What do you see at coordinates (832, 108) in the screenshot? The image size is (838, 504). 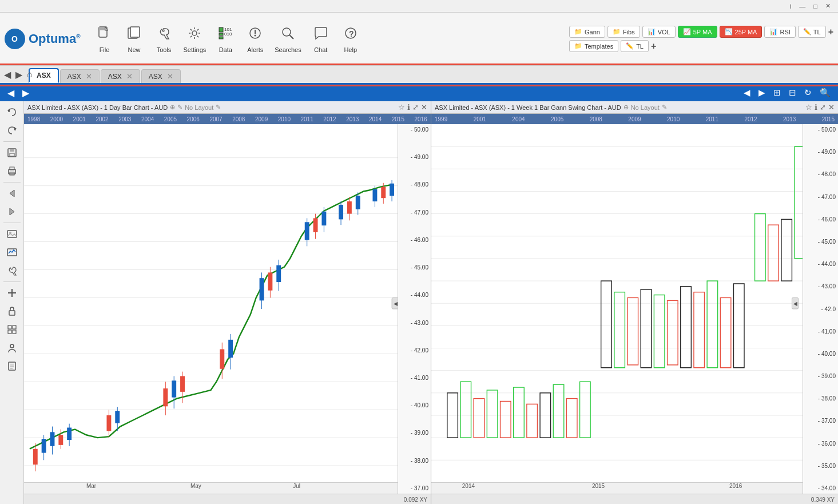 I see `right-chart-close-button: ✕` at bounding box center [832, 108].